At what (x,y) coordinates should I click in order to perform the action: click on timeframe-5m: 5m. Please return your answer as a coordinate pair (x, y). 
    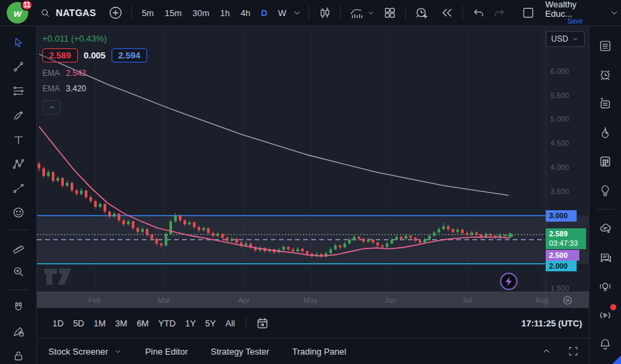
    Looking at the image, I should click on (148, 13).